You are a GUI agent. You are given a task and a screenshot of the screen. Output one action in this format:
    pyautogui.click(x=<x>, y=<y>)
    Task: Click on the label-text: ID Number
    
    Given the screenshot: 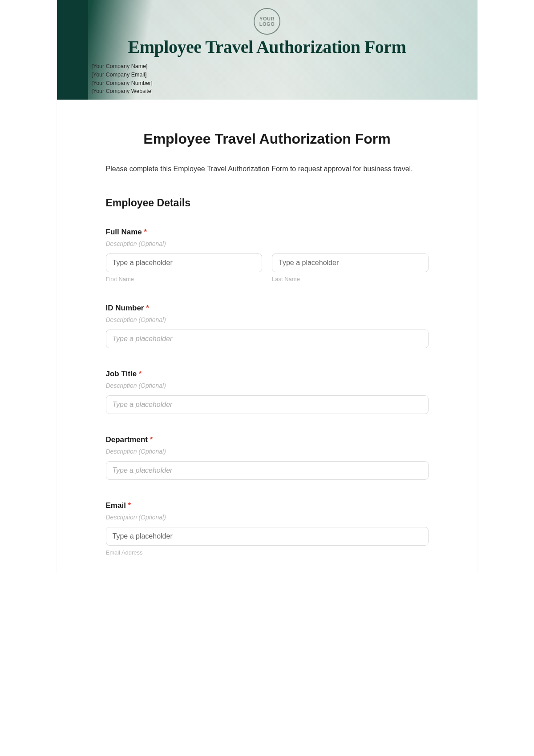 What is the action you would take?
    pyautogui.click(x=125, y=308)
    